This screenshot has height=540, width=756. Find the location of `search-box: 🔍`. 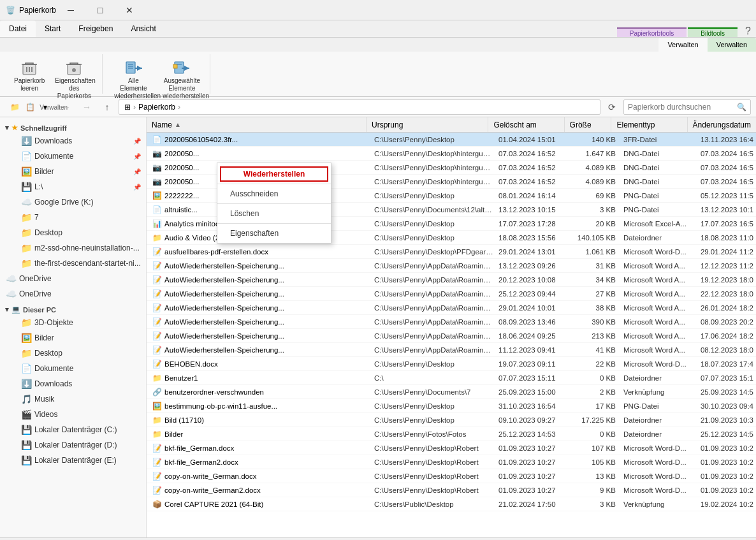

search-box: 🔍 is located at coordinates (687, 107).